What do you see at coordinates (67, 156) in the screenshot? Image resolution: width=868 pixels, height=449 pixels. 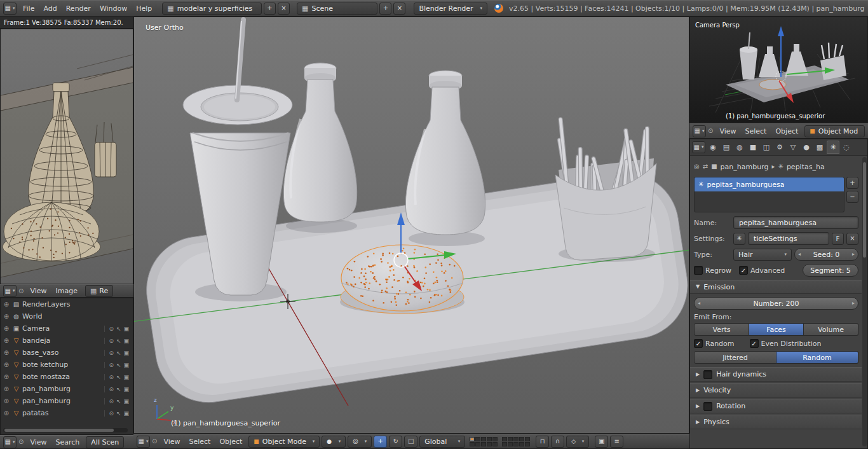 I see `left-viewport` at bounding box center [67, 156].